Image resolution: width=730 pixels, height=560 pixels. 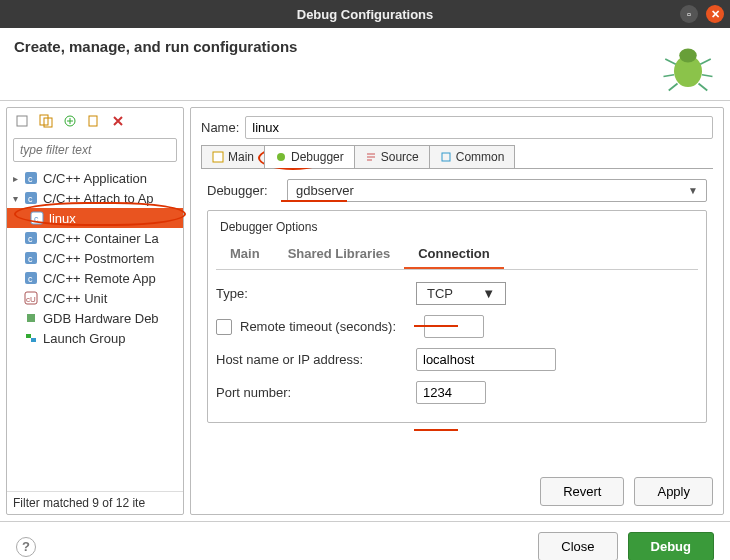 What do you see at coordinates (325, 190) in the screenshot?
I see `debugger-value: gdbserver` at bounding box center [325, 190].